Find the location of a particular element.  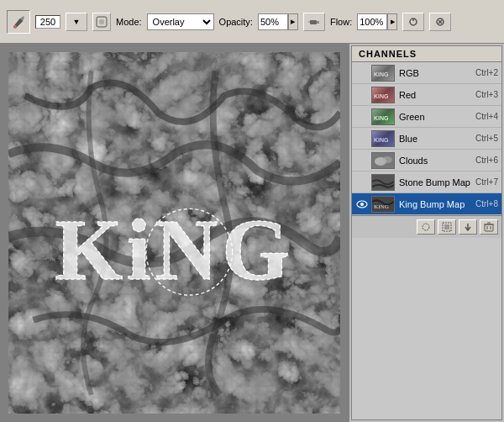

channel-shortcut-stone: Ctrl+7 is located at coordinates (487, 182).